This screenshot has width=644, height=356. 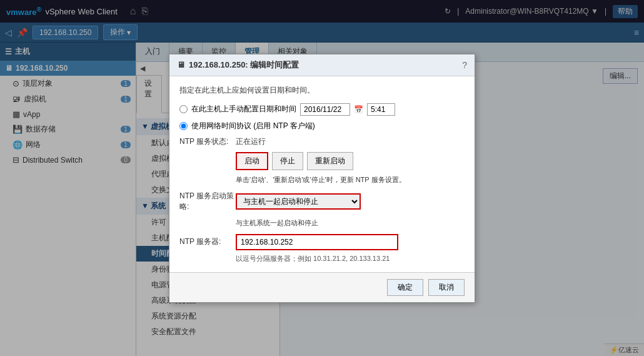 What do you see at coordinates (330, 161) in the screenshot?
I see `ntp-restart-button: 重新启动` at bounding box center [330, 161].